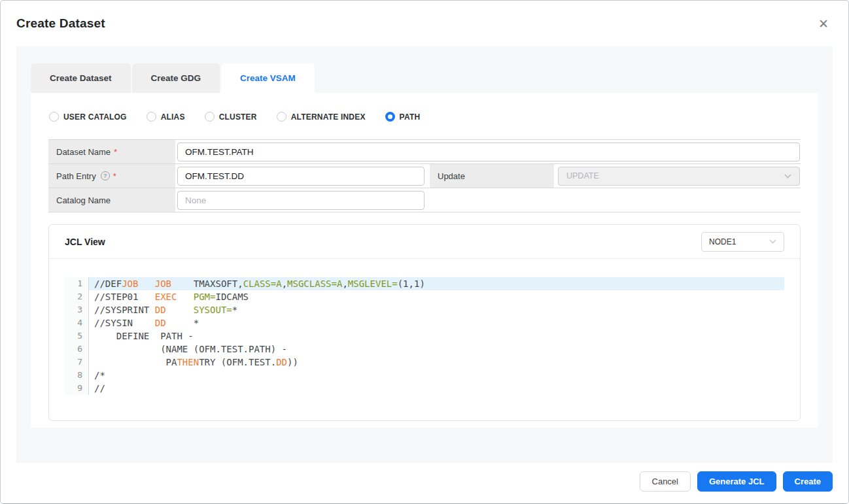 This screenshot has height=504, width=849. What do you see at coordinates (231, 116) in the screenshot?
I see `radio-cluster: CLUSTER` at bounding box center [231, 116].